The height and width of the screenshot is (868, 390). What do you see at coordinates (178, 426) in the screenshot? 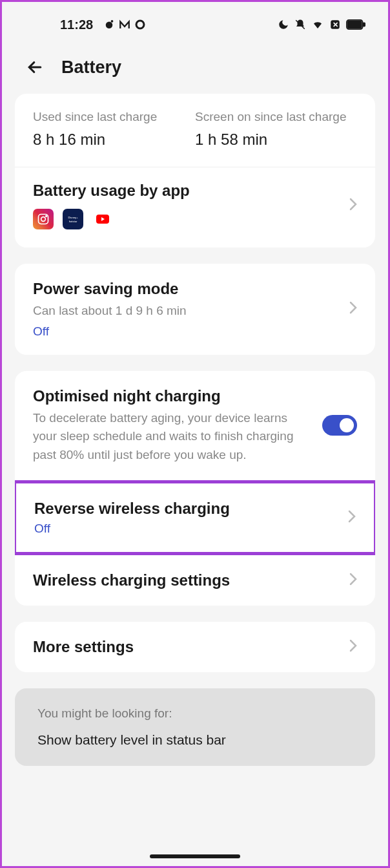
I see `night-charging-content: Optimised night charging To decelerate b…` at bounding box center [178, 426].